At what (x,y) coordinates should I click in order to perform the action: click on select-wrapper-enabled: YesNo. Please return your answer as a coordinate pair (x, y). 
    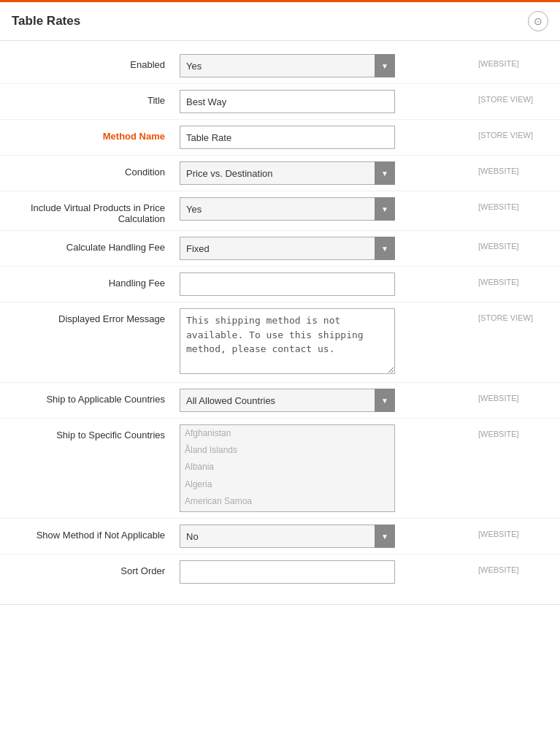
    Looking at the image, I should click on (288, 66).